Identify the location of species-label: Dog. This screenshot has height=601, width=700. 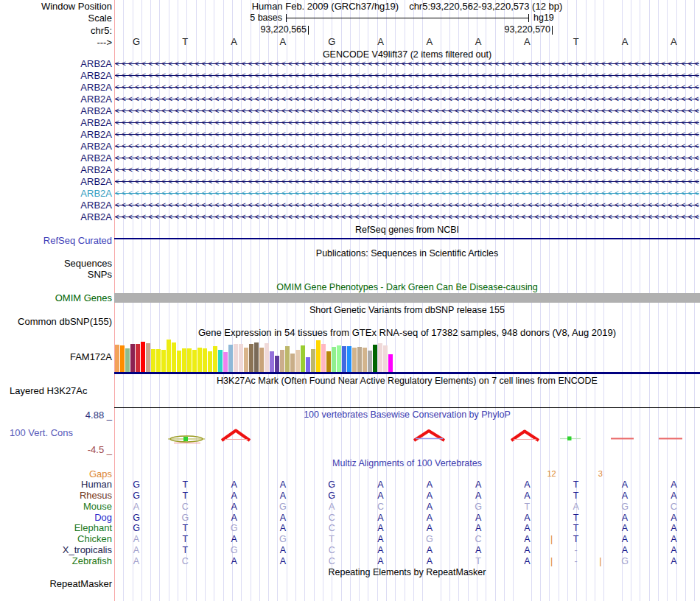
(56, 517).